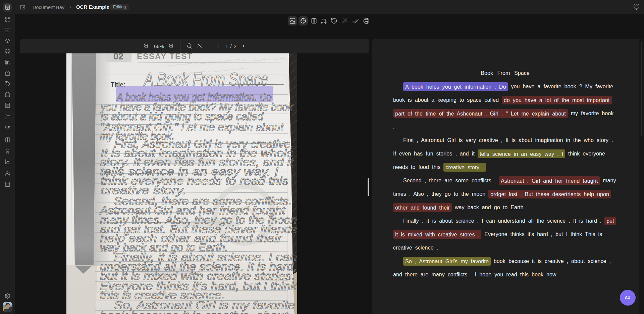 The height and width of the screenshot is (314, 644). I want to click on svg-text: 02, so click(118, 57).